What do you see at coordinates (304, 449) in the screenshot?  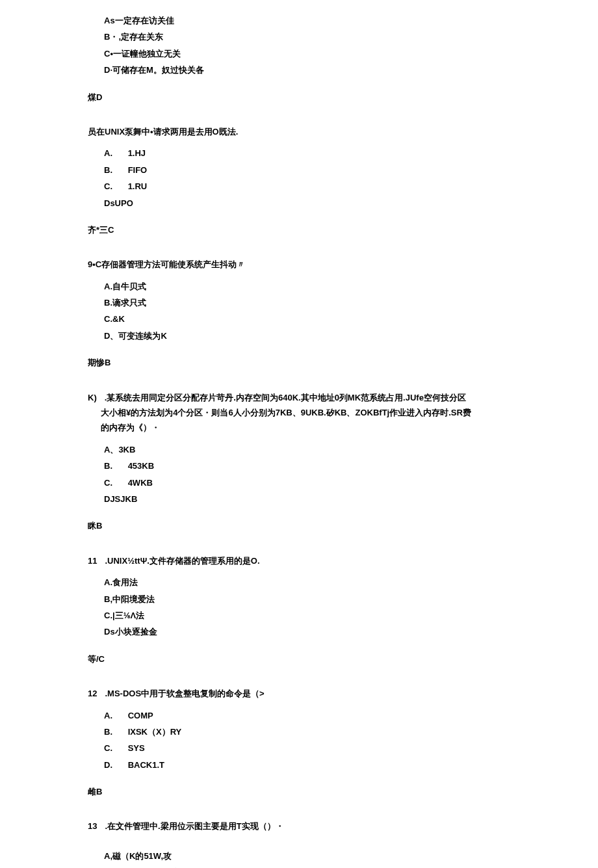 I see `q10: K).某系统去用同定分区分配存片苛丹.内存空间为640K.其中地址0列MK范系统…` at bounding box center [304, 449].